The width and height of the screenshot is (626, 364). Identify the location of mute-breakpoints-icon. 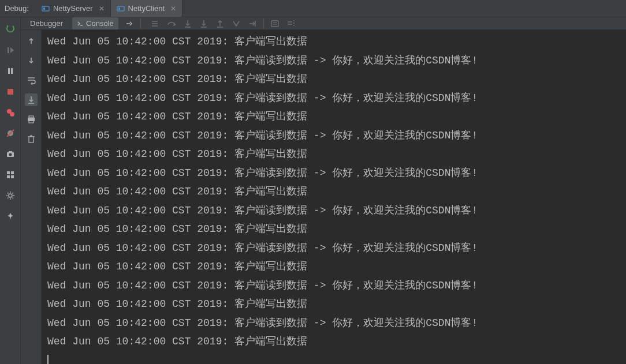
(10, 133).